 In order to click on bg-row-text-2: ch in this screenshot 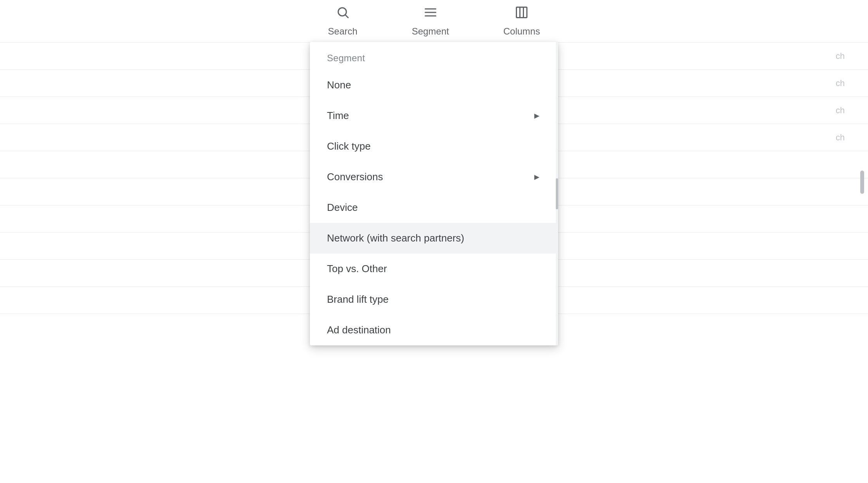, I will do `click(840, 83)`.